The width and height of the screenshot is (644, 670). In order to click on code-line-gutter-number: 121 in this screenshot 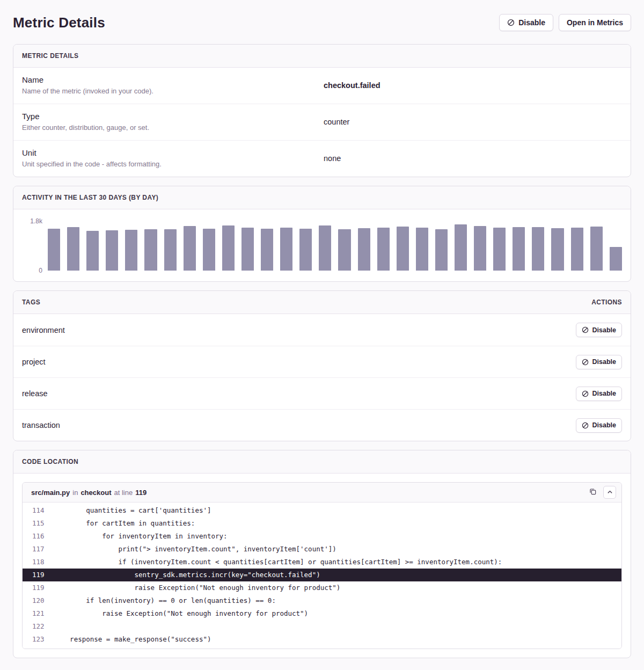, I will do `click(38, 614)`.